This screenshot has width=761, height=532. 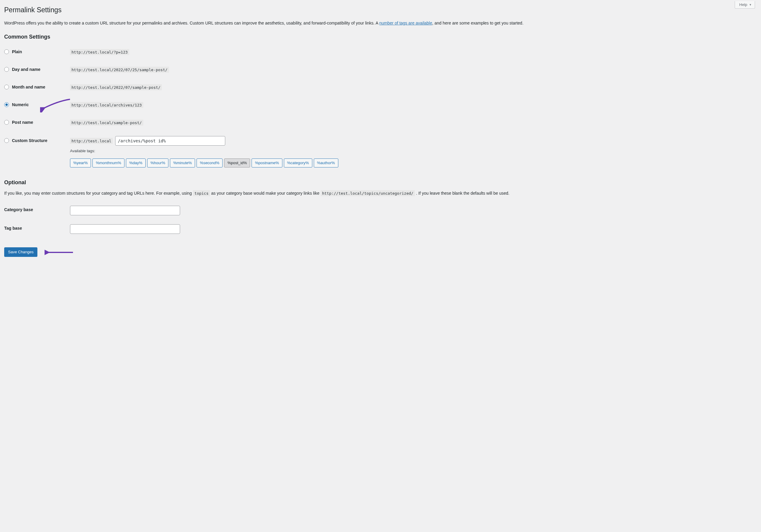 What do you see at coordinates (209, 163) in the screenshot?
I see `tag-button-second: %second%` at bounding box center [209, 163].